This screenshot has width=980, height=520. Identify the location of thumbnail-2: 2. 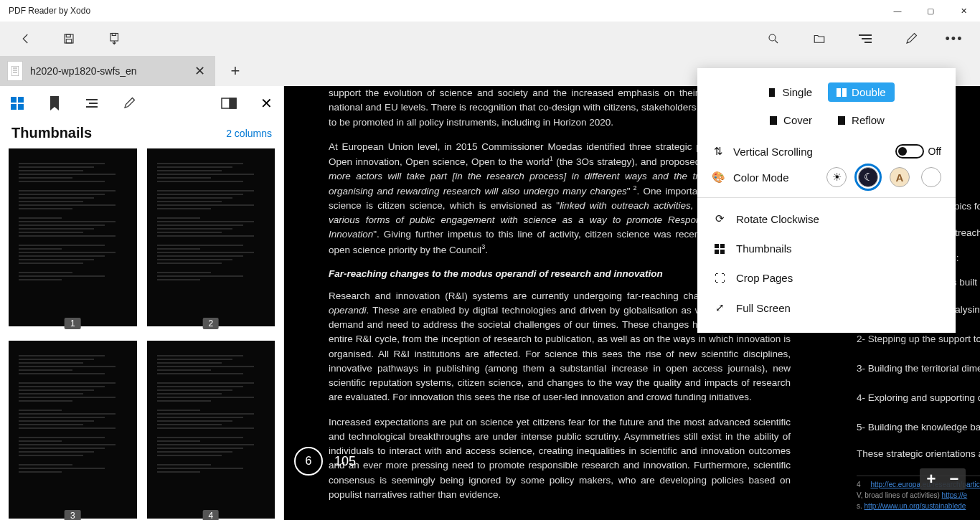
(211, 237).